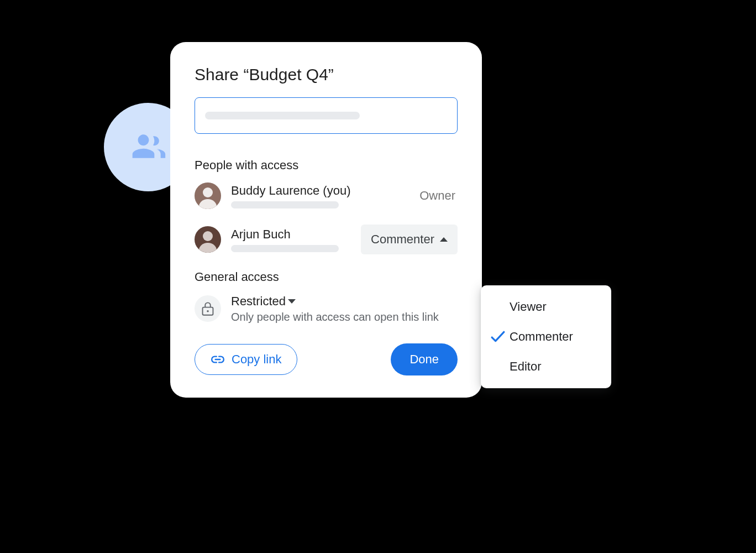  What do you see at coordinates (525, 367) in the screenshot?
I see `role-option-label: Editor` at bounding box center [525, 367].